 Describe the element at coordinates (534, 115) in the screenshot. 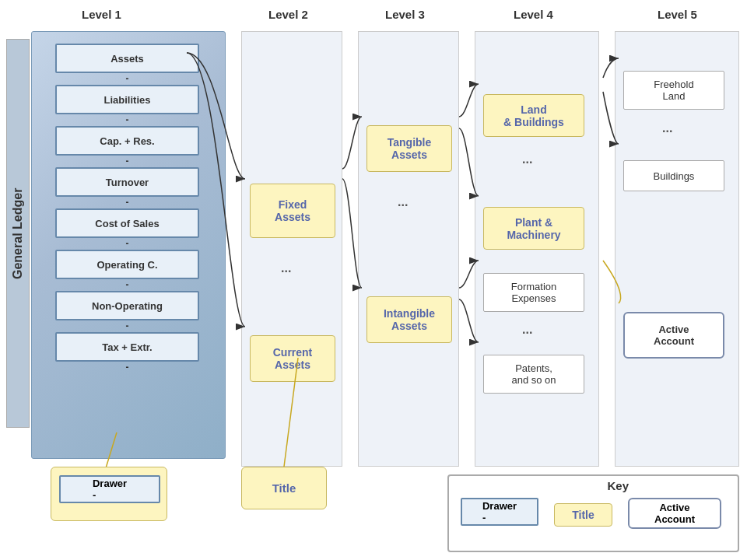

I see `land-buildings-title: Land& Buildings` at that location.